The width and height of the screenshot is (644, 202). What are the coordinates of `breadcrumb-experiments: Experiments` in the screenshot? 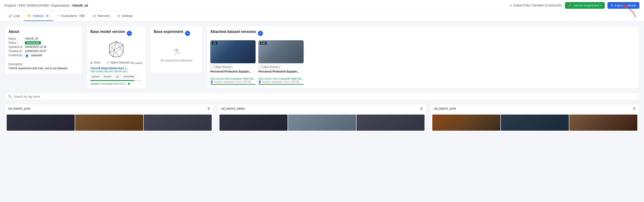 It's located at (60, 6).